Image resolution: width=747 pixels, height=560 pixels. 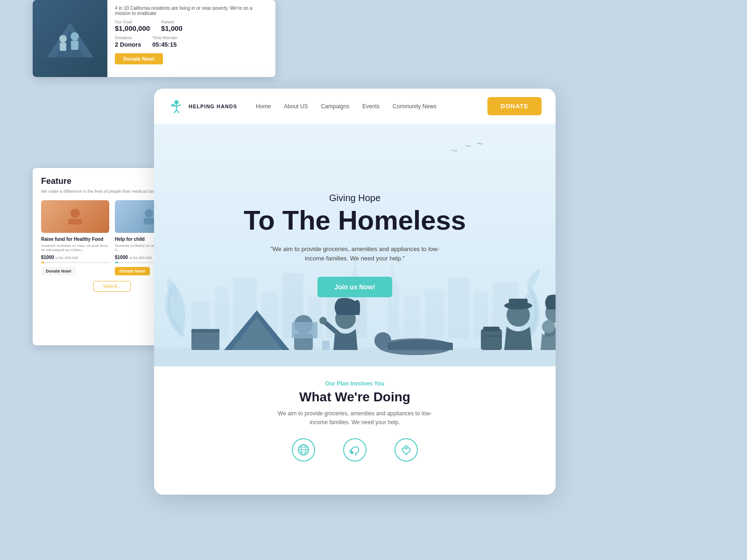 I want to click on donation-tagline: 4 in 10 California residents are living …, so click(x=191, y=11).